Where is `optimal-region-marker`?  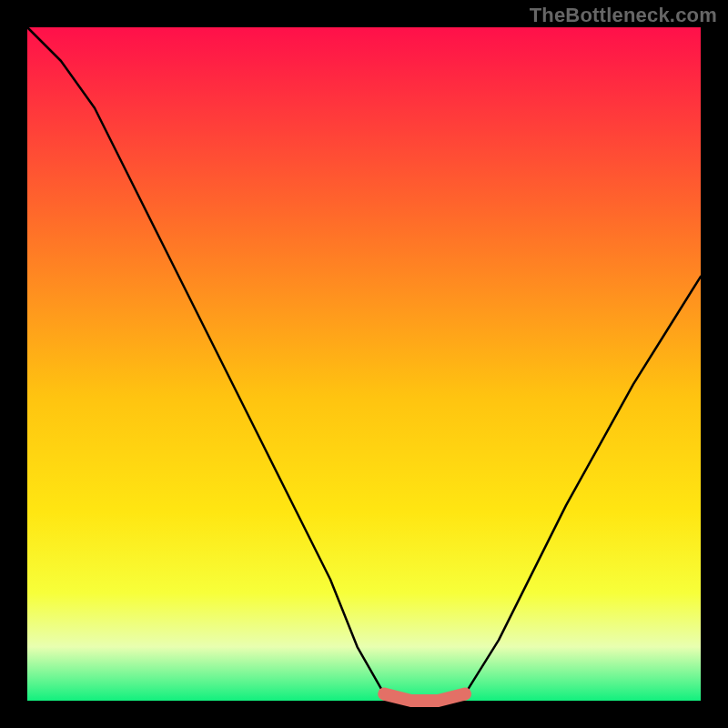 optimal-region-marker is located at coordinates (424, 697).